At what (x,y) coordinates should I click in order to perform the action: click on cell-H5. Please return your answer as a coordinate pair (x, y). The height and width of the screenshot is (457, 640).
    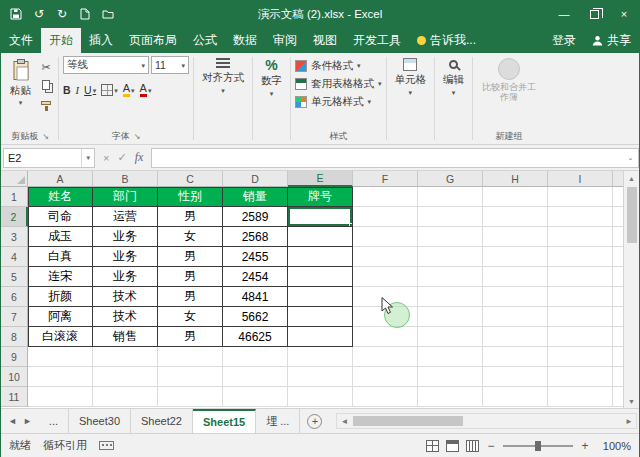
    Looking at the image, I should click on (516, 277).